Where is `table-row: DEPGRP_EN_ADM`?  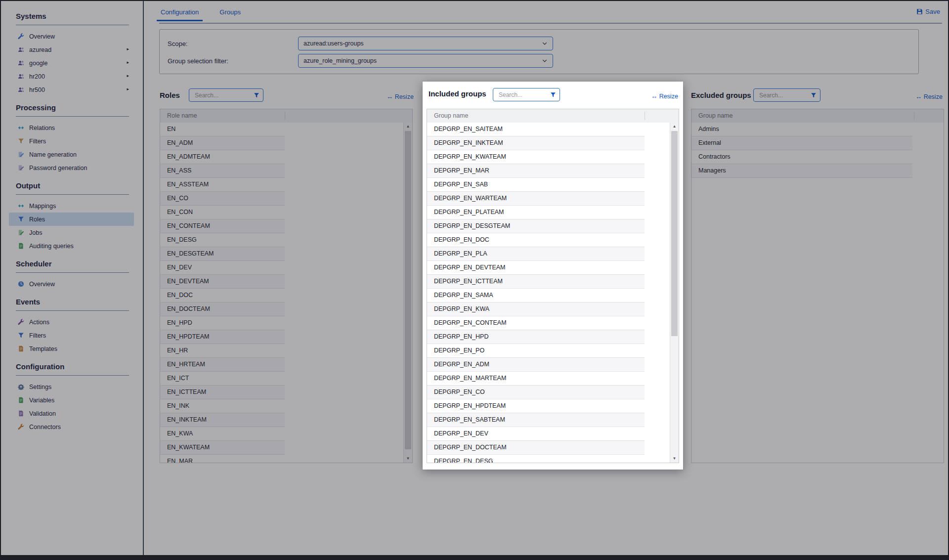 table-row: DEPGRP_EN_ADM is located at coordinates (536, 365).